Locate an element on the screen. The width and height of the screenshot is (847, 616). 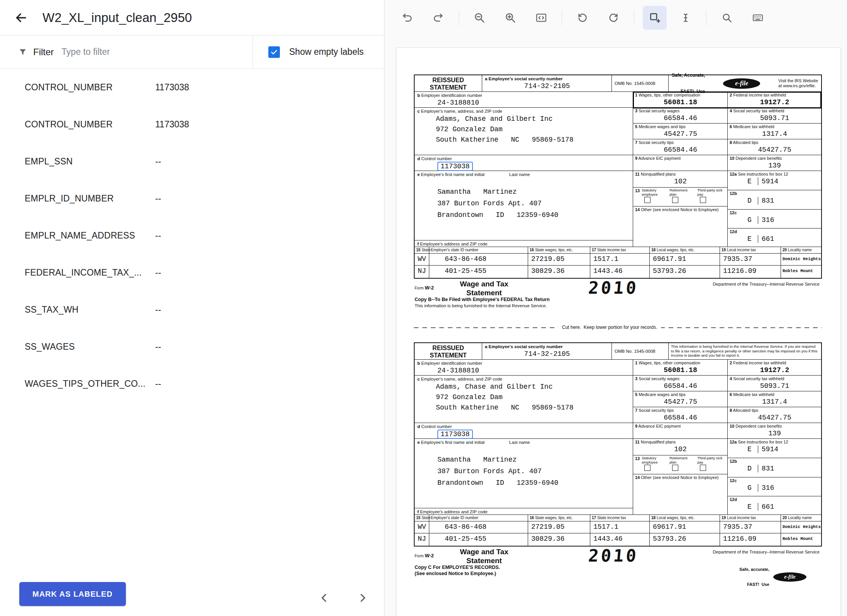
efile-promo: Safe, Accurate, FAST! Use e-file Visit t… is located at coordinates (745, 83).